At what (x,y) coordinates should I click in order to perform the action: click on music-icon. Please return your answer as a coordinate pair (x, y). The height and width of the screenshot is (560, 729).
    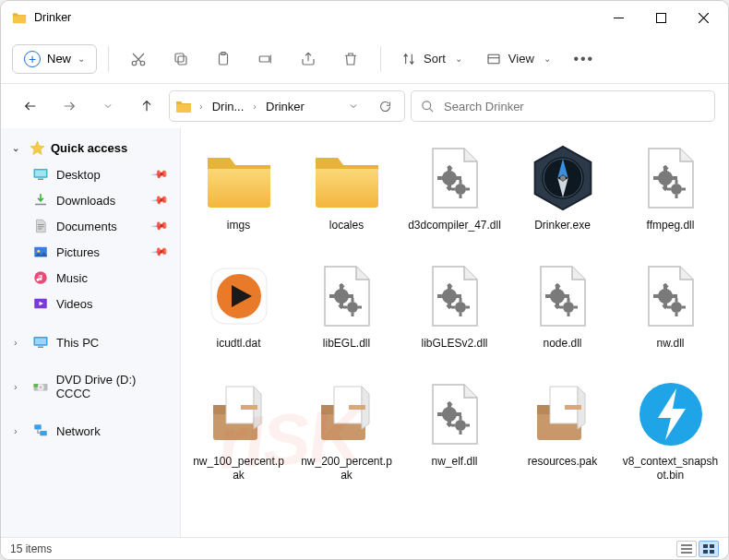
    Looking at the image, I should click on (41, 278).